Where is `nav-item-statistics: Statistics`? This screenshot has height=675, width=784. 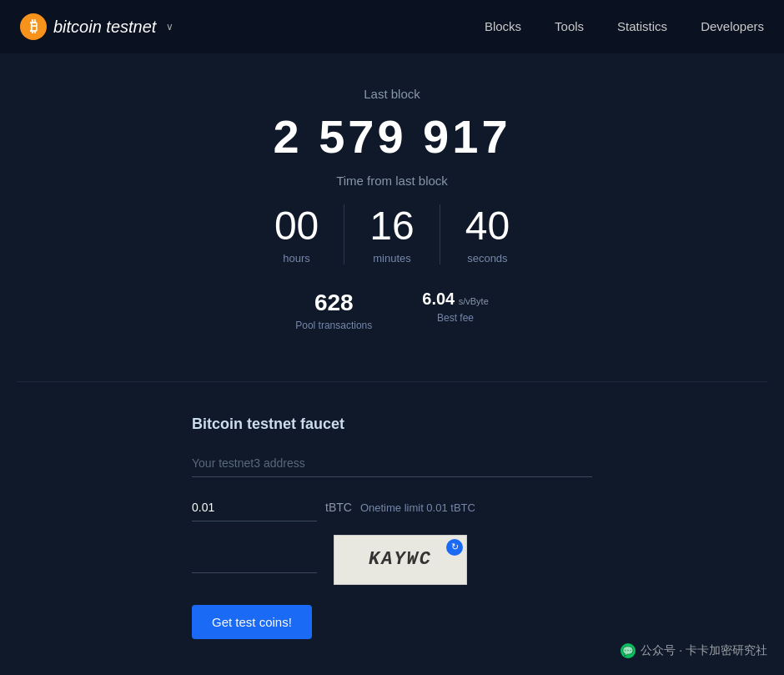
nav-item-statistics: Statistics is located at coordinates (642, 27).